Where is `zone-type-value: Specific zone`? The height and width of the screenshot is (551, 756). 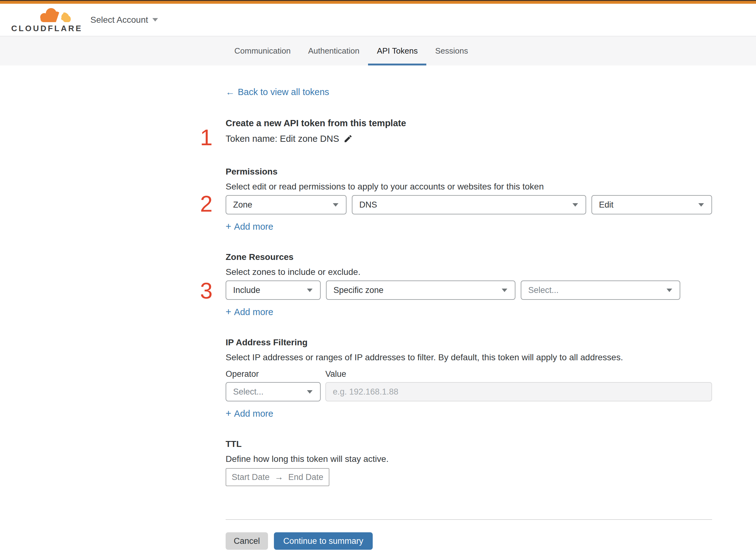
zone-type-value: Specific zone is located at coordinates (415, 290).